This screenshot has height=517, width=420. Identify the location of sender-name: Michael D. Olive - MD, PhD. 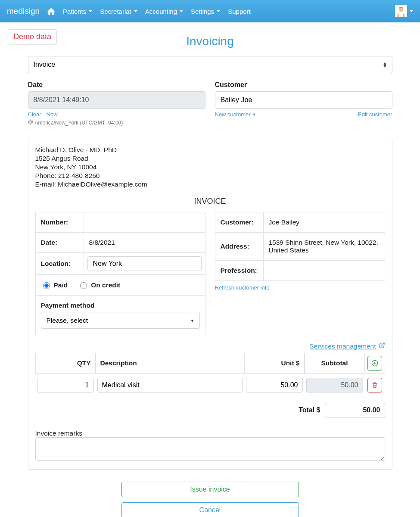
(210, 150).